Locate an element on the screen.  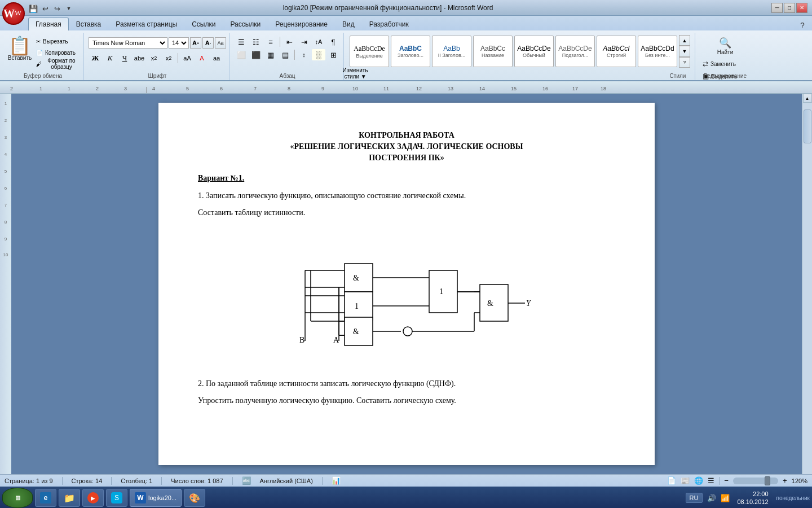
justify-button: ▤ is located at coordinates (285, 55).